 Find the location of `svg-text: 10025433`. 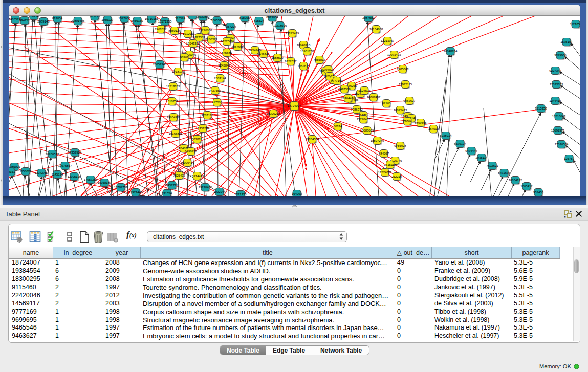

svg-text: 10025433 is located at coordinates (400, 110).